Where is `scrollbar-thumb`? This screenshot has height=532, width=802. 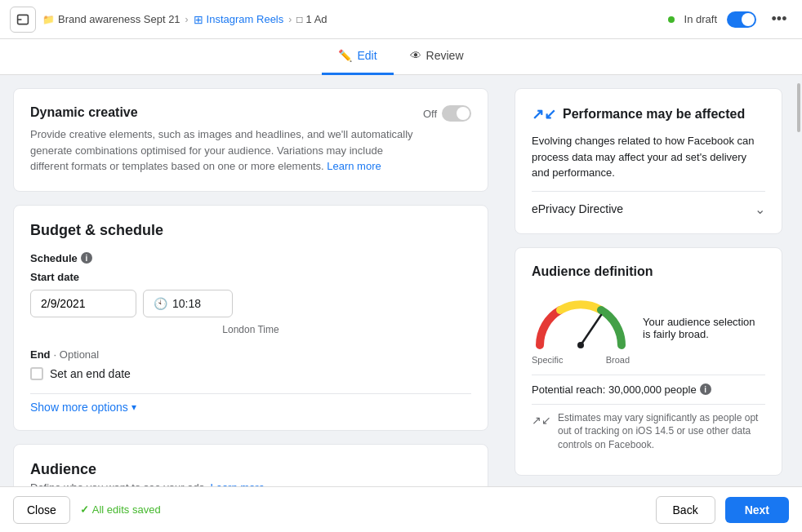 scrollbar-thumb is located at coordinates (799, 108).